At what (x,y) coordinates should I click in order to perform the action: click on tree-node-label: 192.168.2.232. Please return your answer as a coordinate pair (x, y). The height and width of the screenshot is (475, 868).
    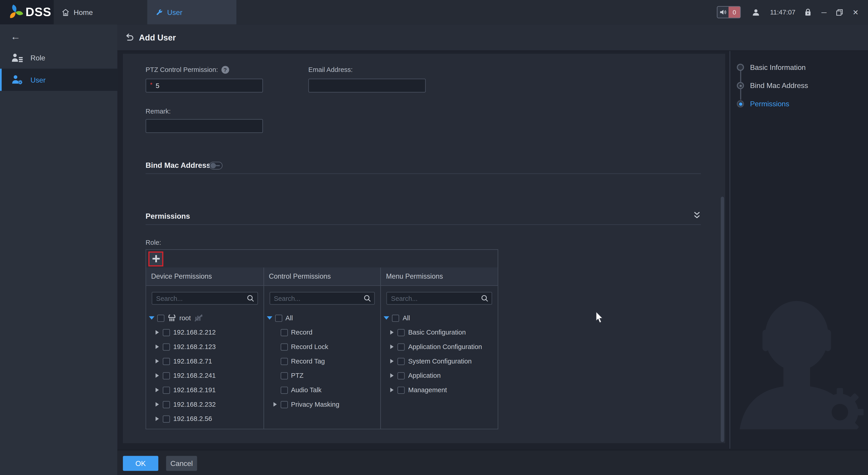
    Looking at the image, I should click on (195, 405).